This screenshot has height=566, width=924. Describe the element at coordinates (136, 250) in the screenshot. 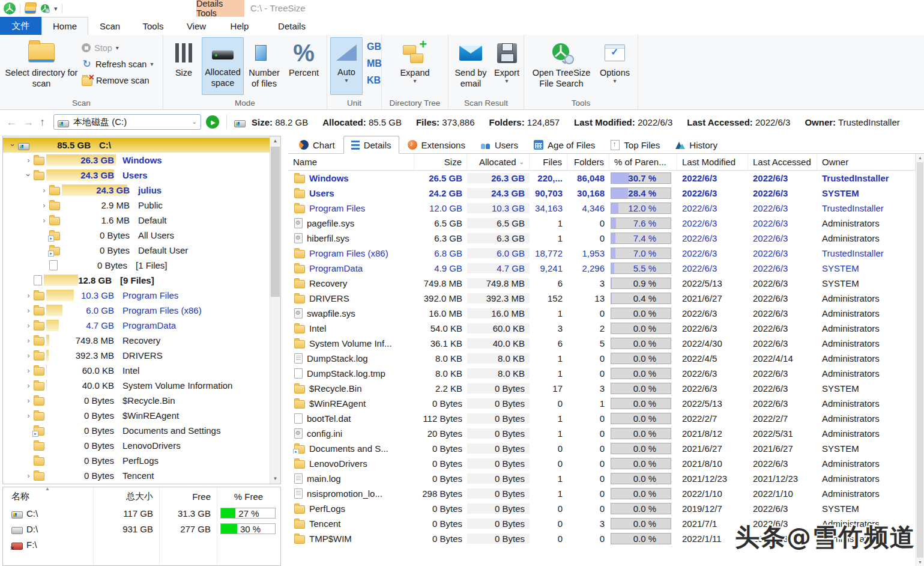

I see `tree-row: 0 Bytes Default User` at that location.